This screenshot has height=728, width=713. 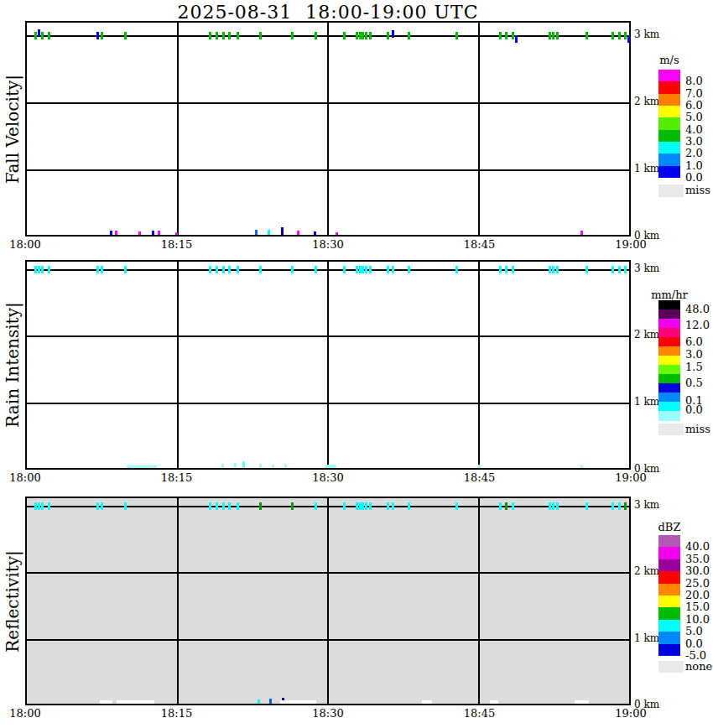 What do you see at coordinates (647, 169) in the screenshot?
I see `km-axis-label: 1 km` at bounding box center [647, 169].